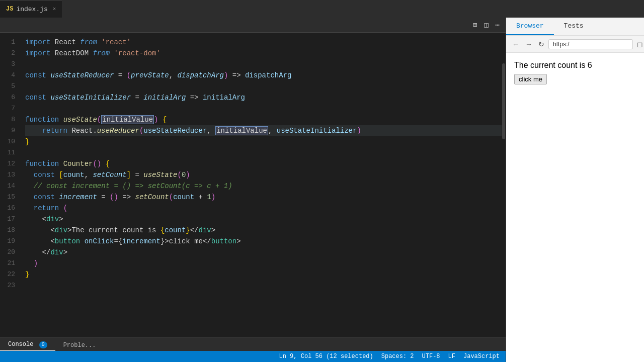  Describe the element at coordinates (8, 120) in the screenshot. I see `line-num-8: 8` at that location.